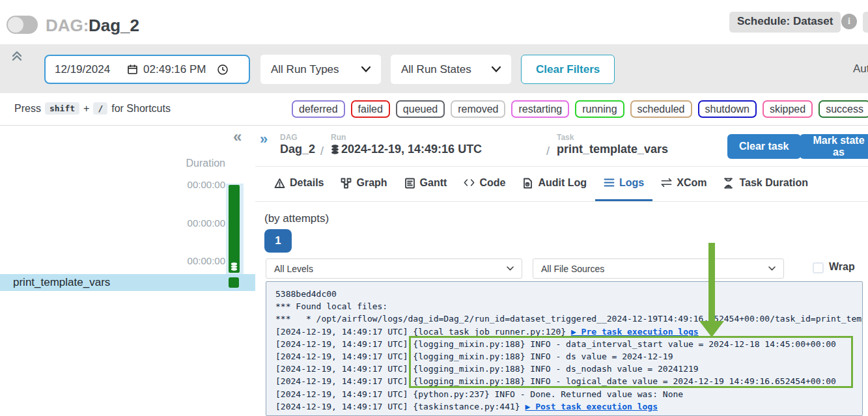  Describe the element at coordinates (133, 69) in the screenshot. I see `calendar-icon` at that location.